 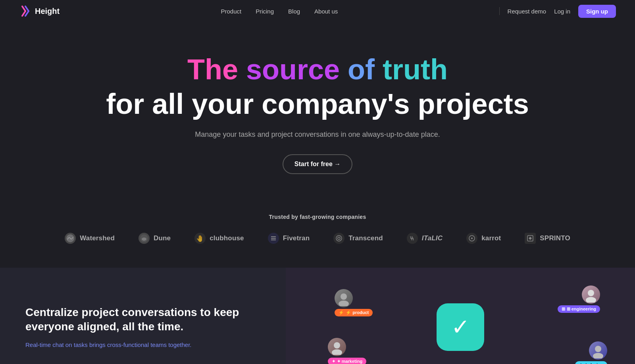 I want to click on tag-product: ⚡ ⚡ product, so click(x=354, y=312).